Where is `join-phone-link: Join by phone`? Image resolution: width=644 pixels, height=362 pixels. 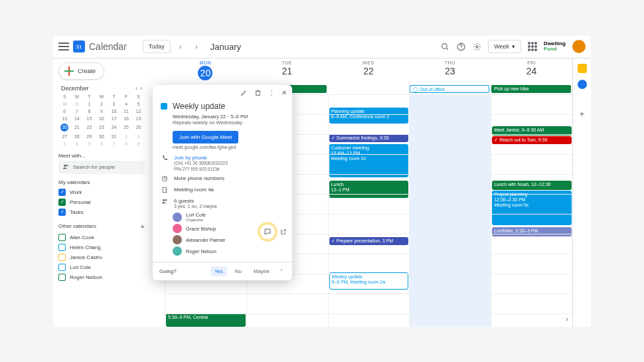 join-phone-link: Join by phone is located at coordinates (201, 158).